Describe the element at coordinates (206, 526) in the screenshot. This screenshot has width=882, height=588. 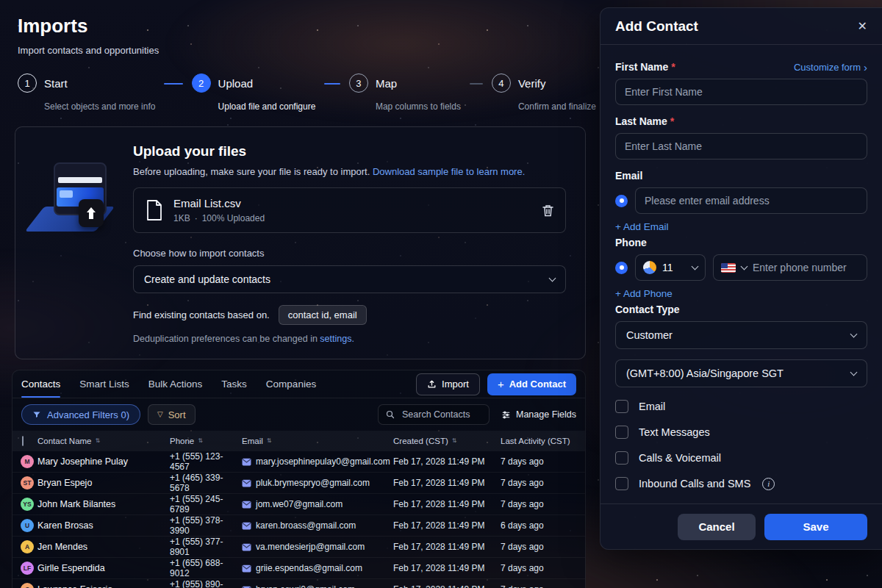
I see `phone-cell: +1 (555) 378-3990` at that location.